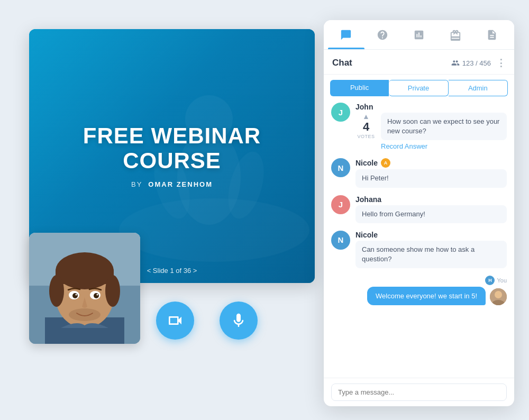 This screenshot has width=529, height=420. I want to click on count-display: 123 / 456, so click(477, 63).